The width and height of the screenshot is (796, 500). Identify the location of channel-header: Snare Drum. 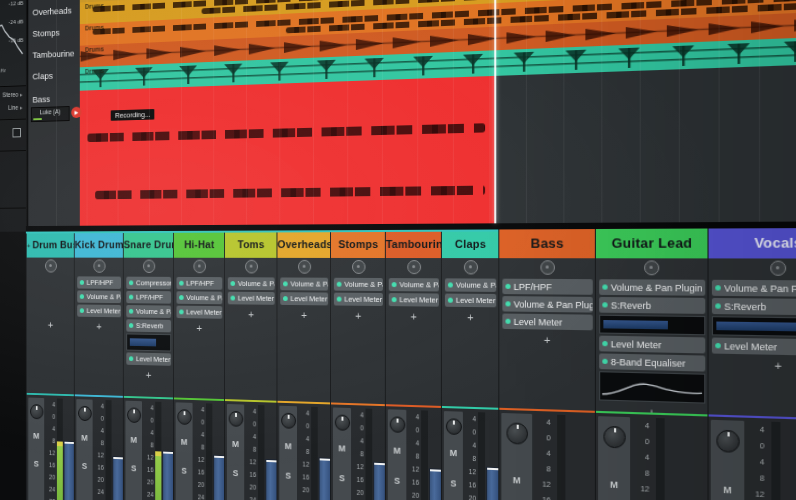
(149, 244).